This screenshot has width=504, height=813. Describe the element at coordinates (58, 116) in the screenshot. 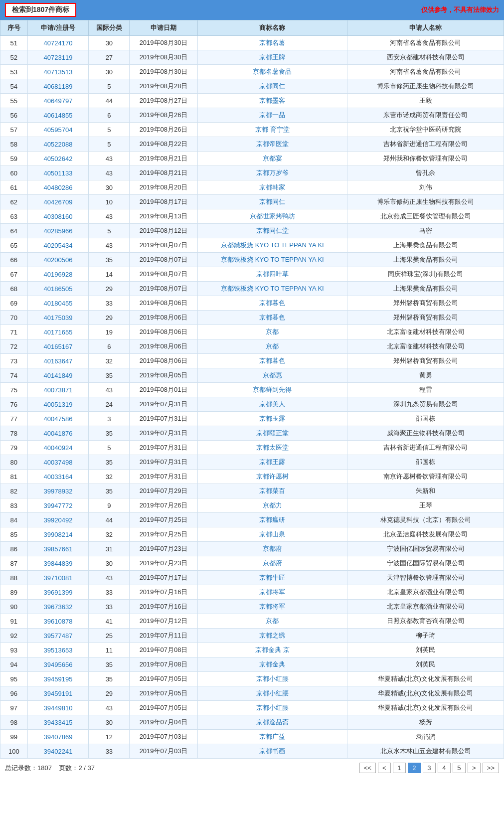

I see `appno-link: 40614855` at that location.